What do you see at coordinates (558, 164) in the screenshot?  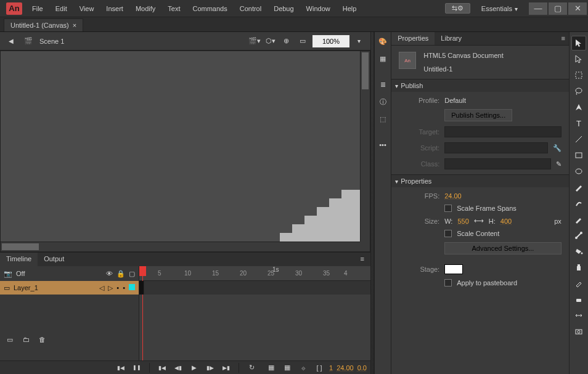 I see `pencil-icon: ✎` at bounding box center [558, 164].